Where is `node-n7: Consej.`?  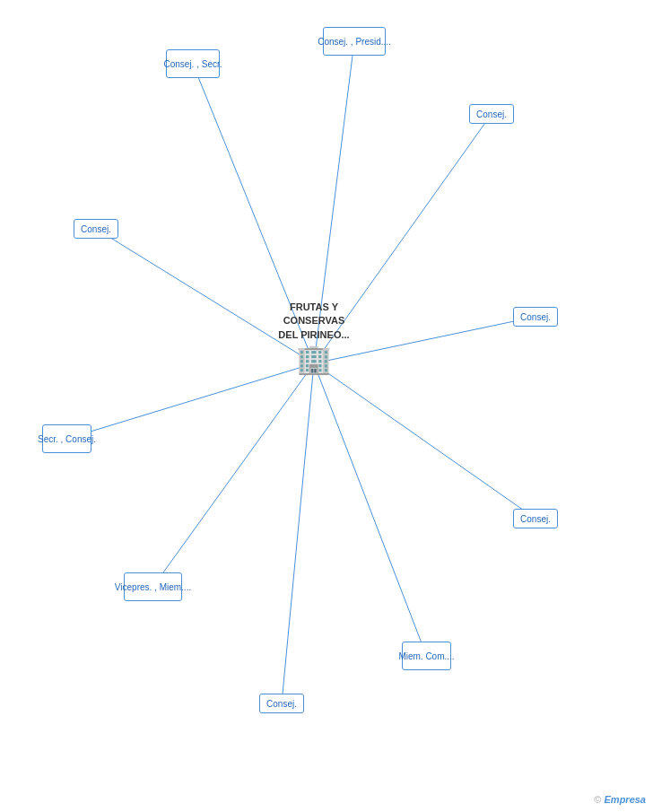 node-n7: Consej. is located at coordinates (535, 519).